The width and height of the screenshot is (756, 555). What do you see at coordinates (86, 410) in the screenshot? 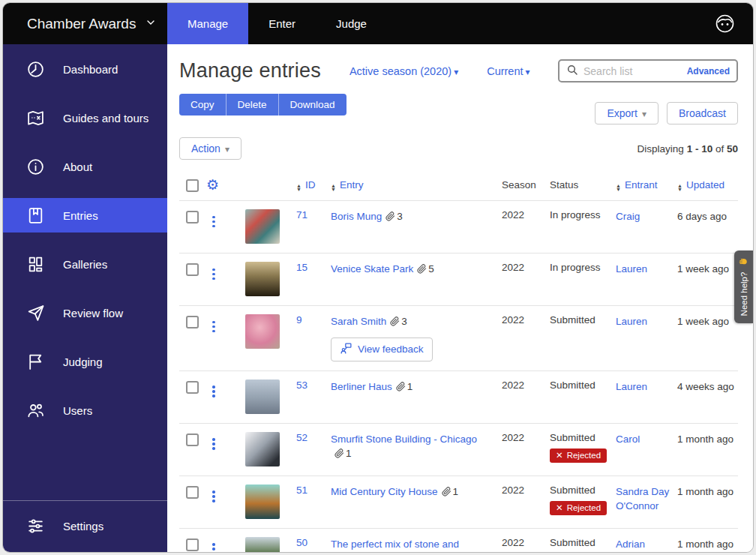
I see `sidebar-item-users: Users` at bounding box center [86, 410].